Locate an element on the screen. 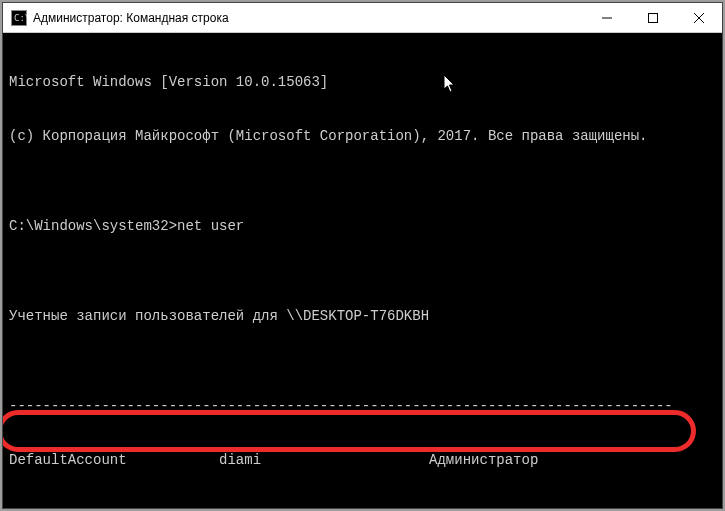 This screenshot has height=511, width=725. annotation-highlight-oval is located at coordinates (350, 431).